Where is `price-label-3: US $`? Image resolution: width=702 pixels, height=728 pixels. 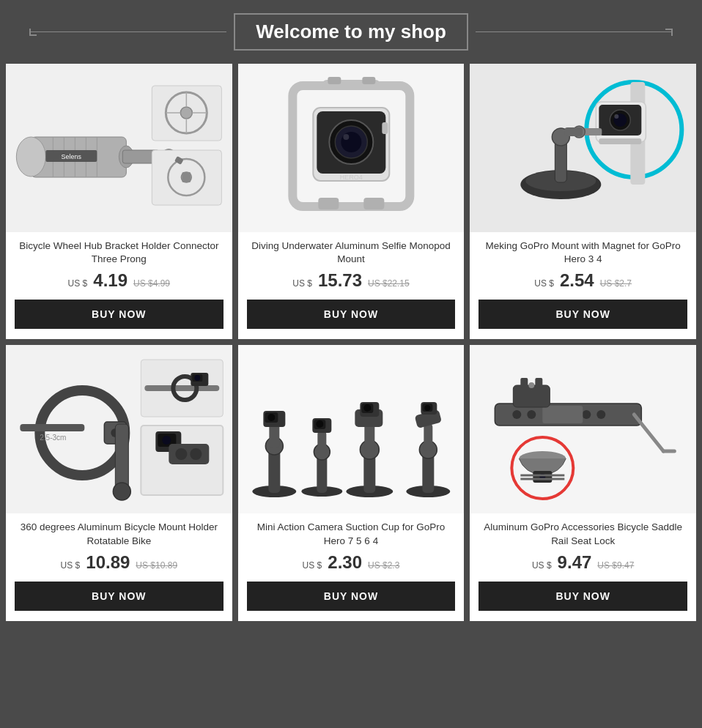 price-label-3: US $ is located at coordinates (544, 283).